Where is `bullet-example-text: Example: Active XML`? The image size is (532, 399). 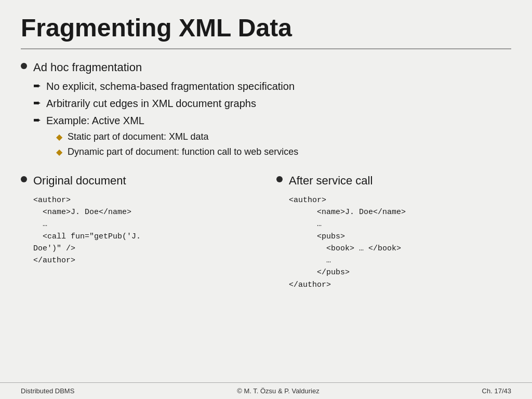
bullet-example-text: Example: Active XML is located at coordinates (96, 121).